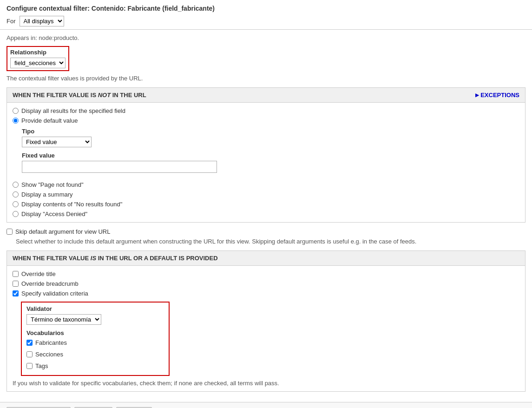 This screenshot has width=532, height=408. Describe the element at coordinates (49, 121) in the screenshot. I see `radio-provide-default-label: Provide default value` at that location.